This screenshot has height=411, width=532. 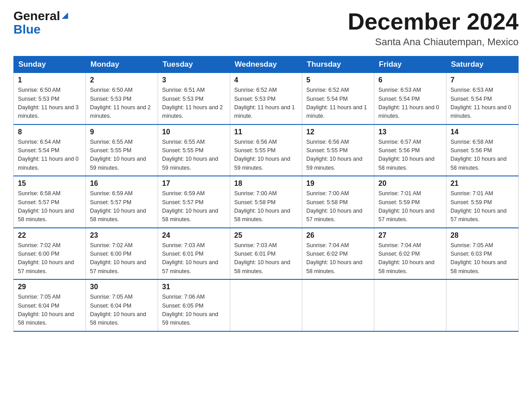 What do you see at coordinates (338, 80) in the screenshot?
I see `day-number: 5` at bounding box center [338, 80].